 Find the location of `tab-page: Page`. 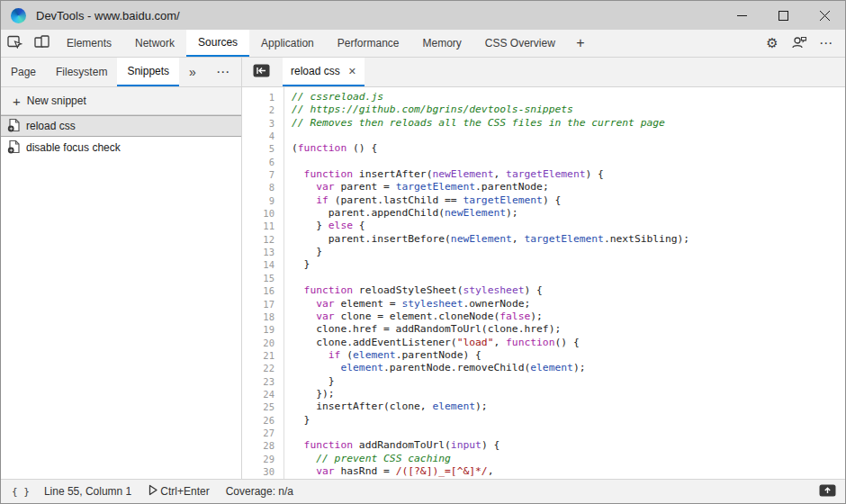

tab-page: Page is located at coordinates (23, 72).